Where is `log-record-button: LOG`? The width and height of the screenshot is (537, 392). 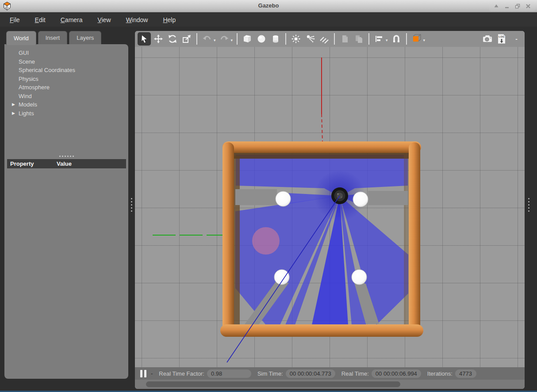
log-record-button: LOG is located at coordinates (502, 39).